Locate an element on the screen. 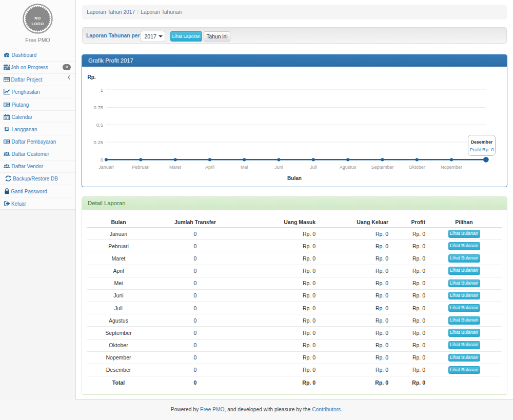  svg-text: Desember is located at coordinates (482, 142).